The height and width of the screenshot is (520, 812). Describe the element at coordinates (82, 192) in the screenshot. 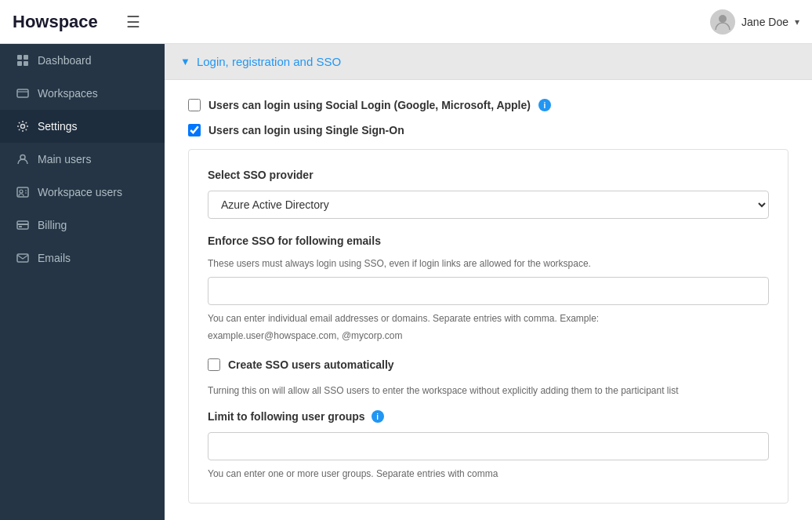

I see `sidebar-item-workspace-users: Workspace users` at that location.